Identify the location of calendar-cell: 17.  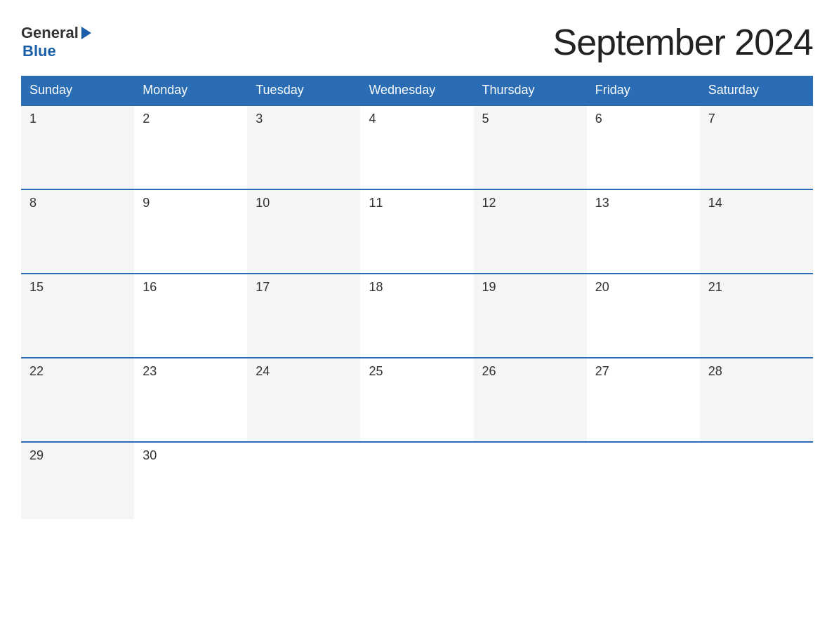
(303, 316).